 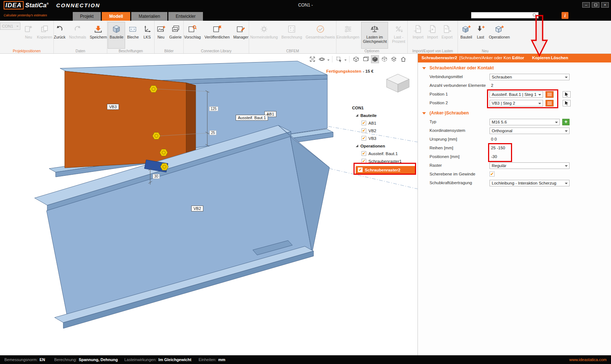 I want to click on button-label: Zurück, so click(x=60, y=37).